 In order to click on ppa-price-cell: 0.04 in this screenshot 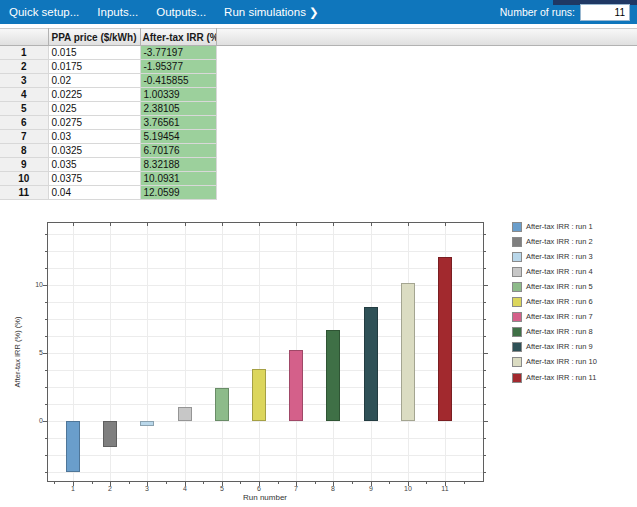, I will do `click(94, 193)`.